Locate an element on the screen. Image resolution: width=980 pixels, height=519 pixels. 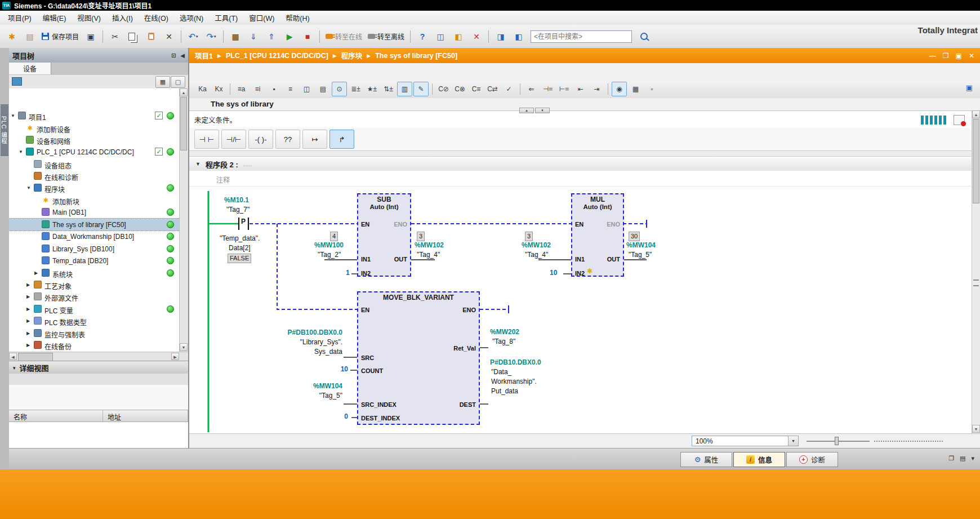
symbolic-operands-icon: Kx is located at coordinates (219, 89).